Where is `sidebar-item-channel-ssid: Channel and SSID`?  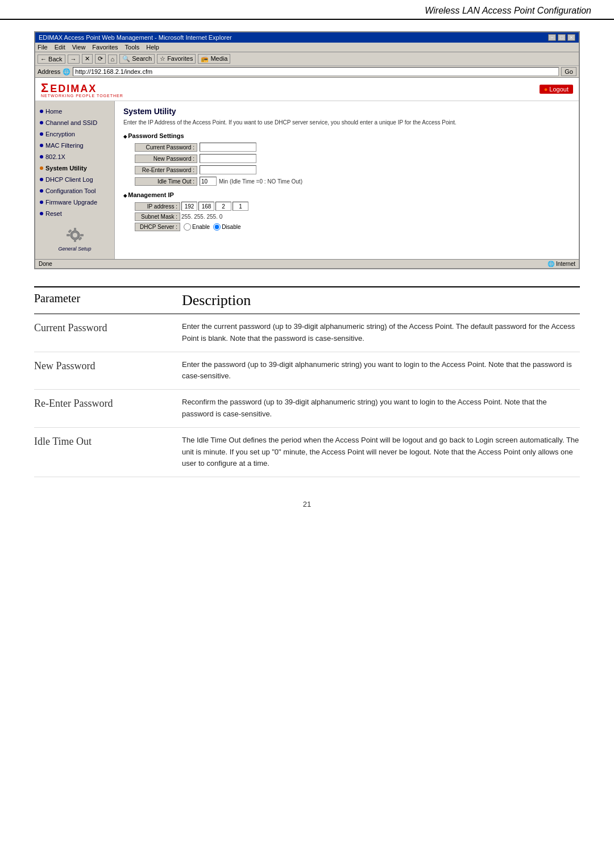
sidebar-item-channel-ssid: Channel and SSID is located at coordinates (75, 123).